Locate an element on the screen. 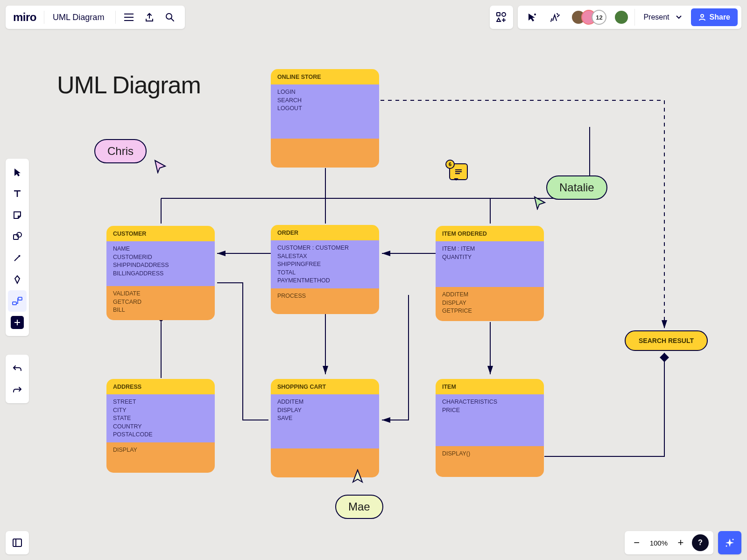 This screenshot has height=560, width=747. page-title: UML Diagram is located at coordinates (129, 85).